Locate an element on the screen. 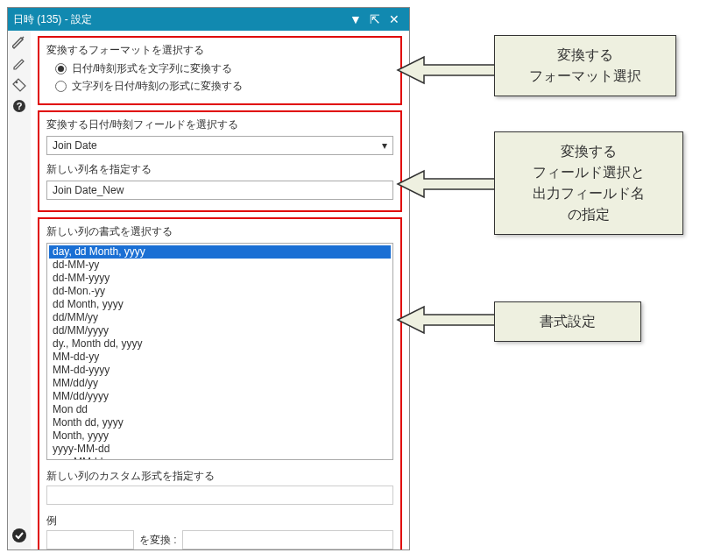  list-item: day, dd Month, yyyy is located at coordinates (220, 252).